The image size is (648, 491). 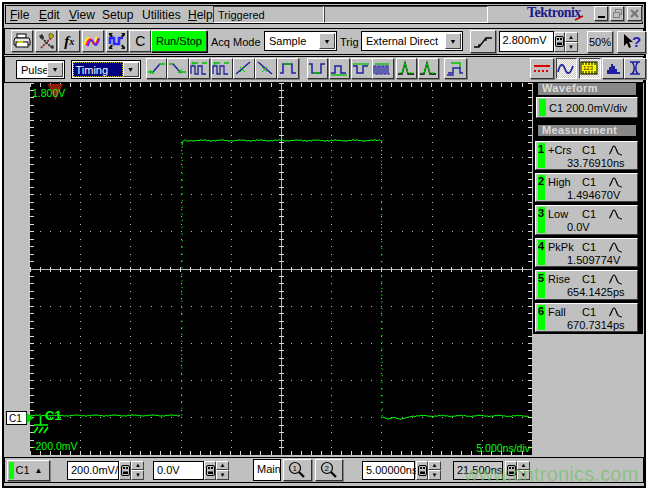 What do you see at coordinates (503, 448) in the screenshot?
I see `svg-text: 5.000ns/div` at bounding box center [503, 448].